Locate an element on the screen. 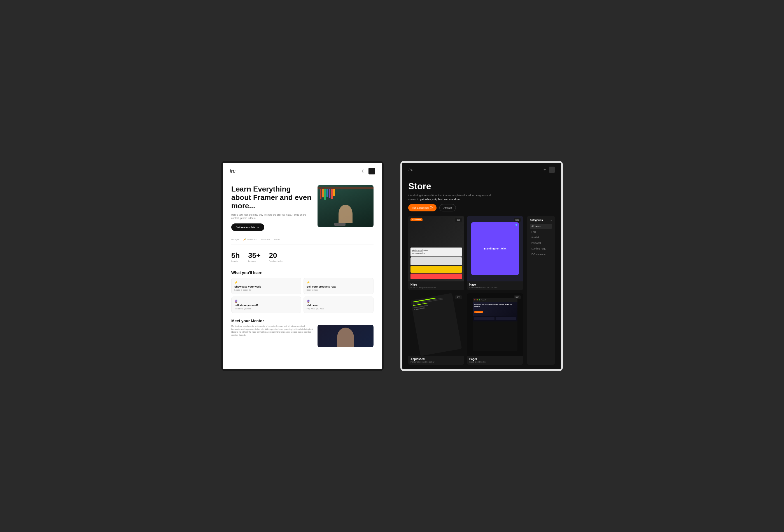 This screenshot has height=532, width=784. nitro-stack: a design partner focusing on crisp and c… is located at coordinates (437, 263).